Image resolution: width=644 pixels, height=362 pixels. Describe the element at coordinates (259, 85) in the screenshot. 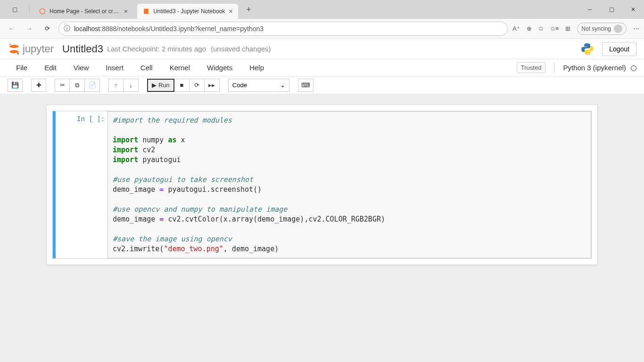

I see `cell-type-select: Code ⌄` at that location.